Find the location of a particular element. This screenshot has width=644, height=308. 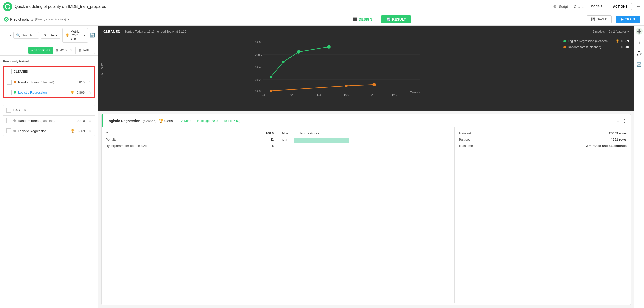

filter-button: ▼ Filter ▾ is located at coordinates (51, 35).